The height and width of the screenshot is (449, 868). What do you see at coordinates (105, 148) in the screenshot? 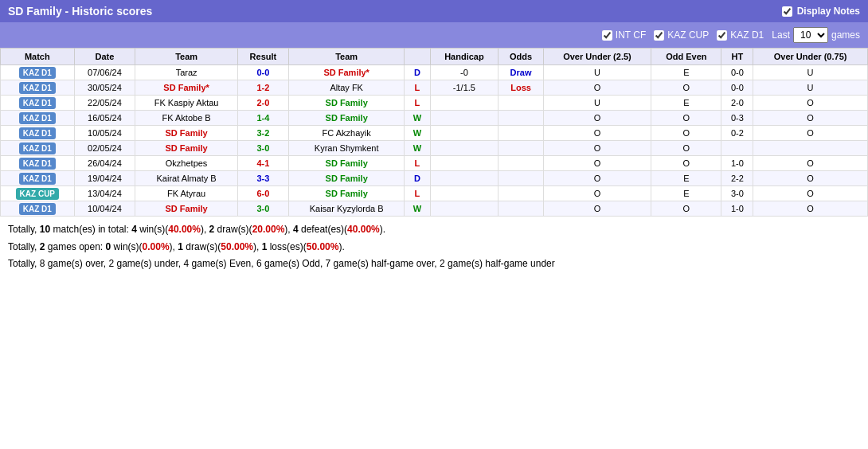
I see `cell-date: 02/05/24` at bounding box center [105, 148].